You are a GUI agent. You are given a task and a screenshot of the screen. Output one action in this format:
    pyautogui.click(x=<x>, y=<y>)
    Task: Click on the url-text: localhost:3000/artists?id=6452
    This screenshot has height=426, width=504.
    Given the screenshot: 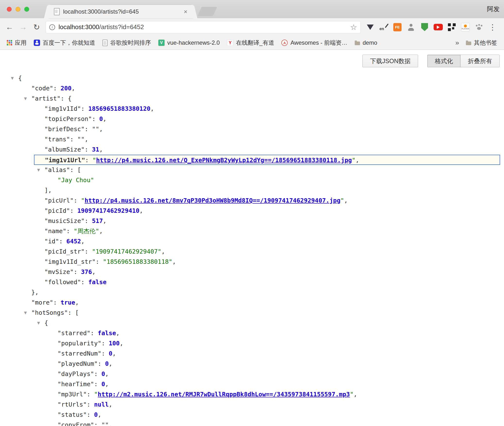 What is the action you would take?
    pyautogui.click(x=204, y=27)
    